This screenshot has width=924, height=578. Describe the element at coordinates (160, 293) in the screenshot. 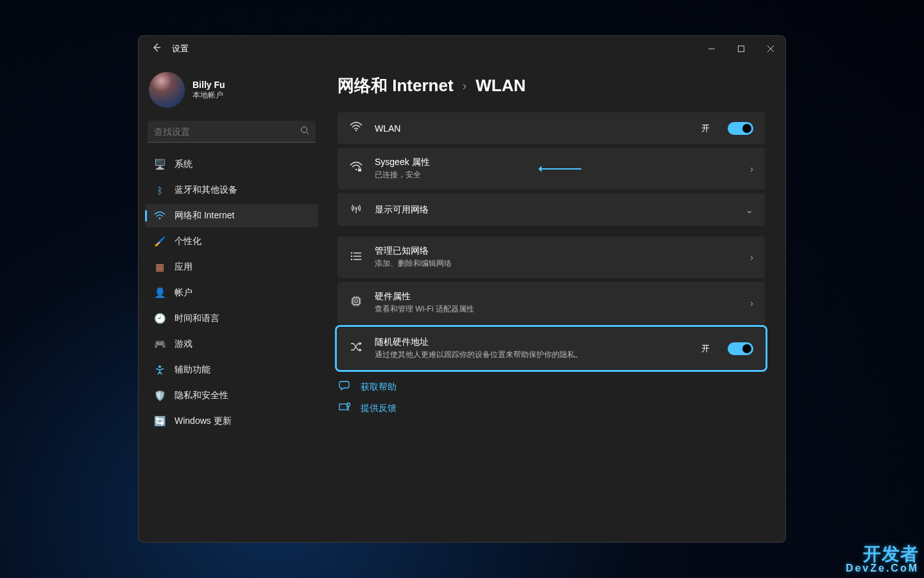

I see `person-icon: 👤` at that location.